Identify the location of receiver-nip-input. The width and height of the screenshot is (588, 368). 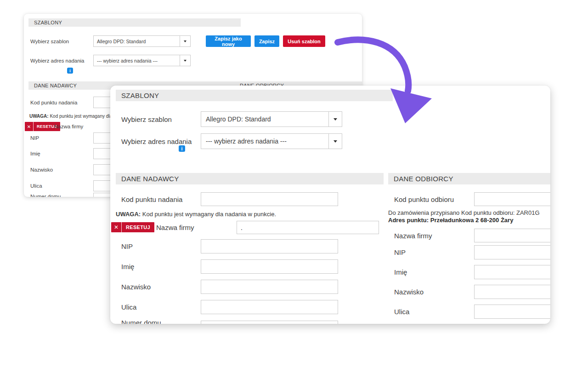
(512, 252).